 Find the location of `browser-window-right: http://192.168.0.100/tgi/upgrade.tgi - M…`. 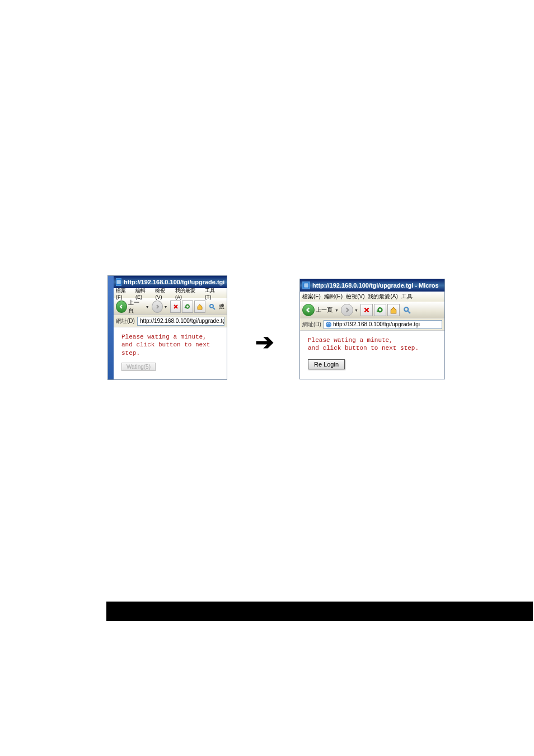

browser-window-right: http://192.168.0.100/tgi/upgrade.tgi - M… is located at coordinates (372, 329).